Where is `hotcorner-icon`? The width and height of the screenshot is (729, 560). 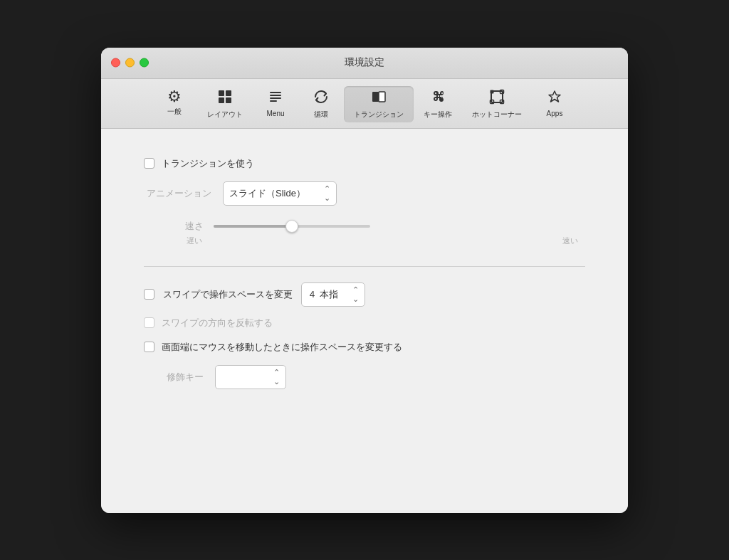 hotcorner-icon is located at coordinates (497, 98).